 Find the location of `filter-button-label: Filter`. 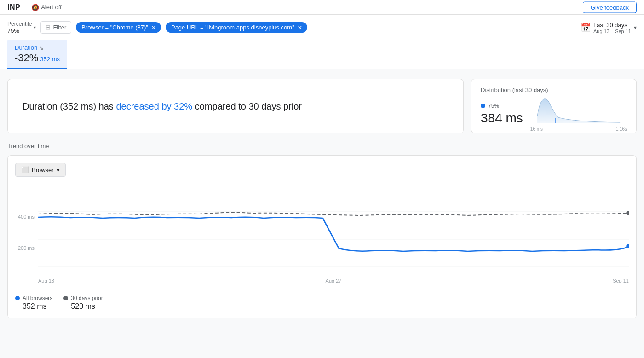

filter-button-label: Filter is located at coordinates (60, 28).